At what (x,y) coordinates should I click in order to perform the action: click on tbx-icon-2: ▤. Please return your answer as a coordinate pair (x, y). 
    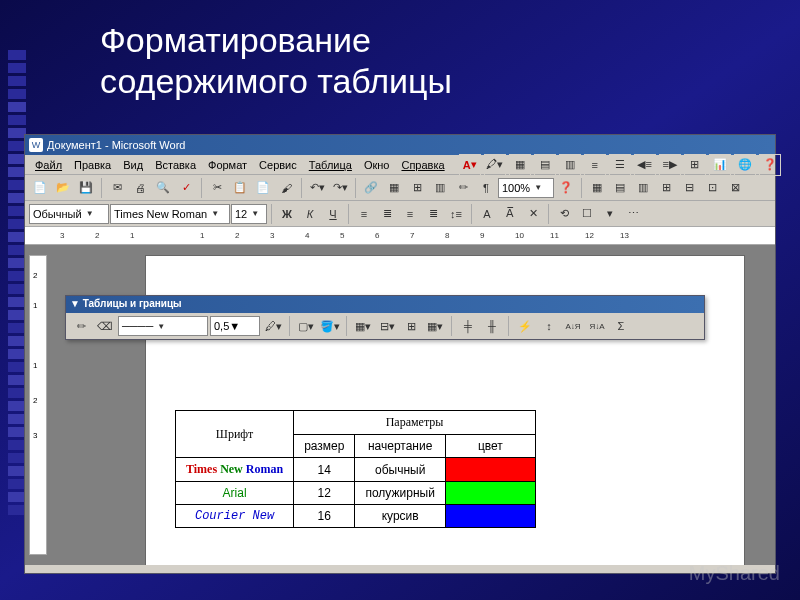
    Looking at the image, I should click on (620, 188).